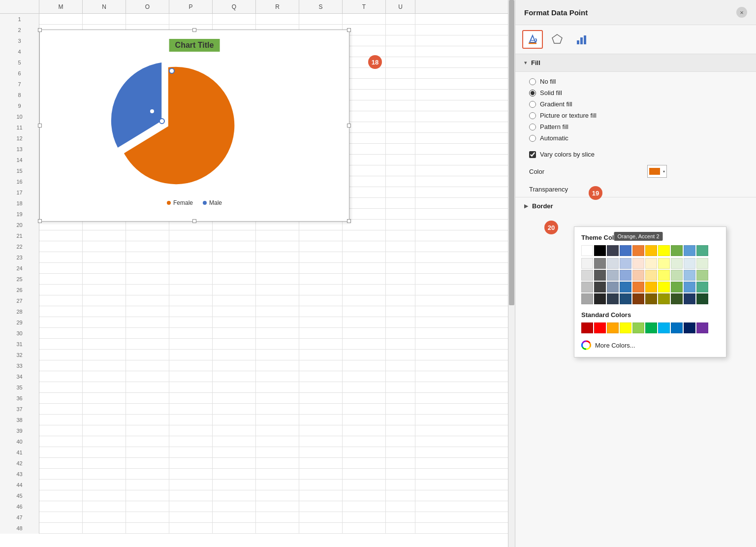  Describe the element at coordinates (254, 236) in the screenshot. I see `grid-row: 21` at that location.